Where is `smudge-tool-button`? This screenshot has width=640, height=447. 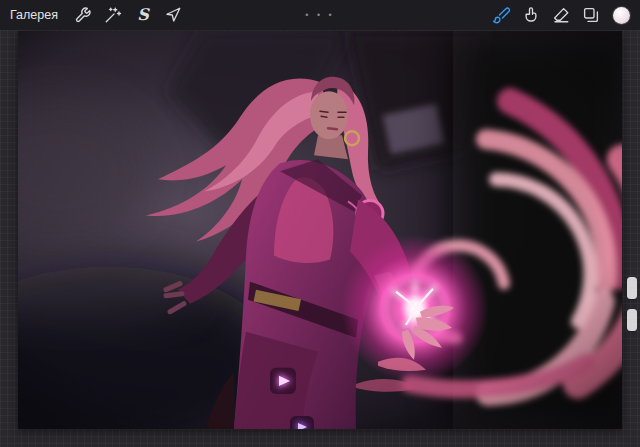 smudge-tool-button is located at coordinates (531, 15).